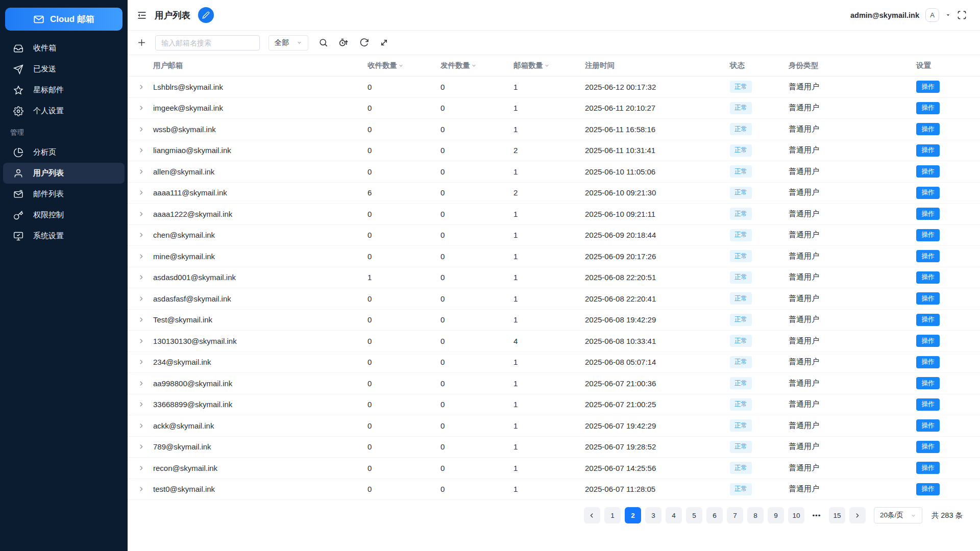  What do you see at coordinates (817, 515) in the screenshot?
I see `page-number-button: •••` at bounding box center [817, 515].